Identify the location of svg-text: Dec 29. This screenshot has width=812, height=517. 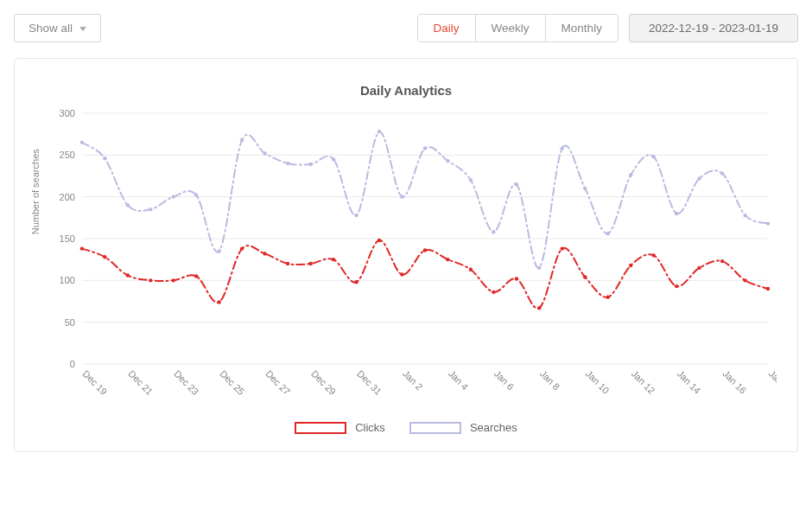
(323, 382).